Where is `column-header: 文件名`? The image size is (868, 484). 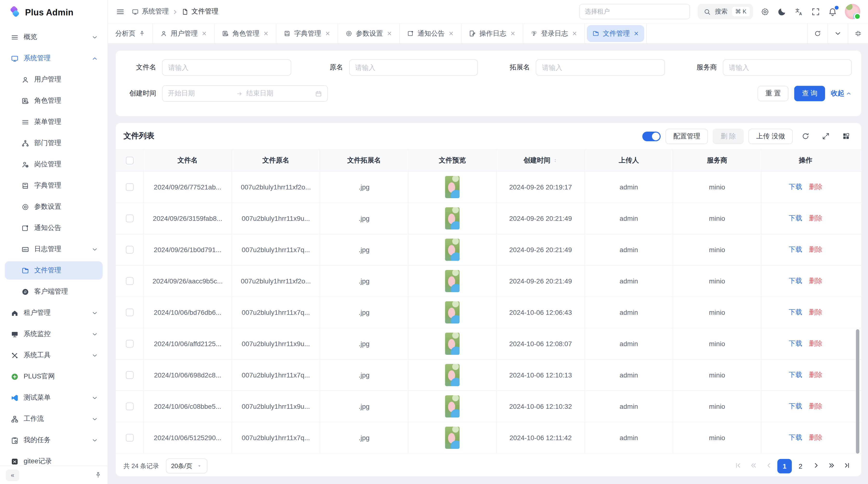
column-header: 文件名 is located at coordinates (188, 160).